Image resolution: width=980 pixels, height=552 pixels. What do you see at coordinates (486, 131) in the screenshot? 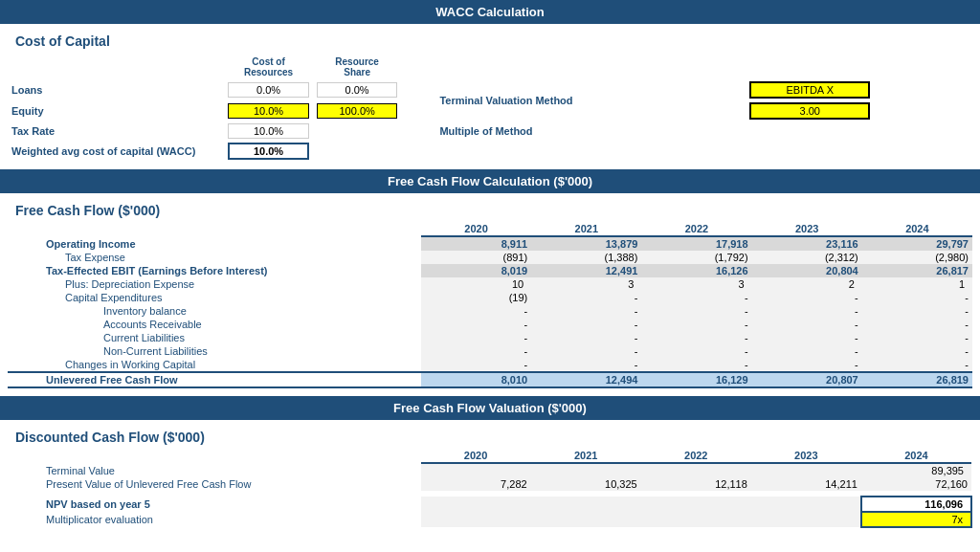
I see `multiple-method-label: Multiple of Method` at bounding box center [486, 131].